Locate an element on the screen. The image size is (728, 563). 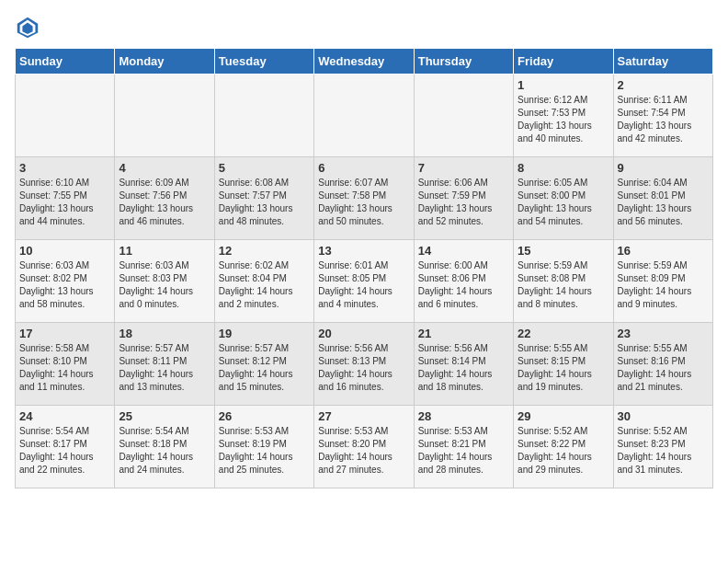
day-number: 30 is located at coordinates (664, 416).